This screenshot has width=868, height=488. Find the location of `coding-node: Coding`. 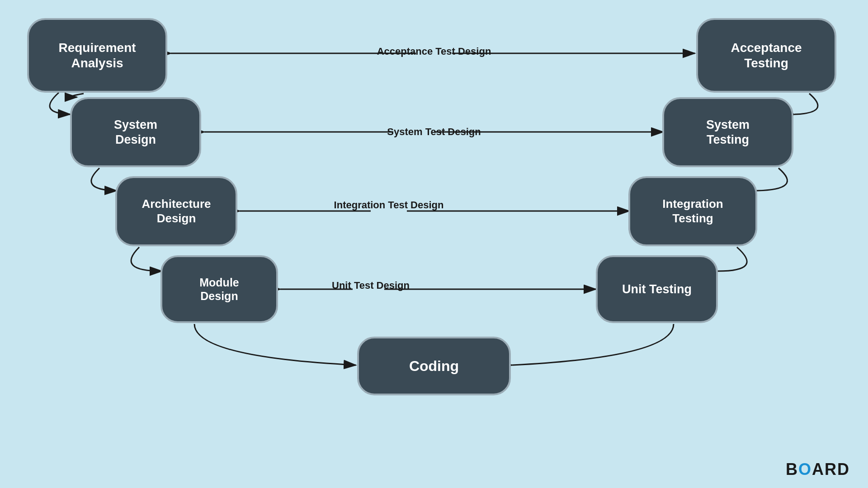

coding-node: Coding is located at coordinates (434, 366).